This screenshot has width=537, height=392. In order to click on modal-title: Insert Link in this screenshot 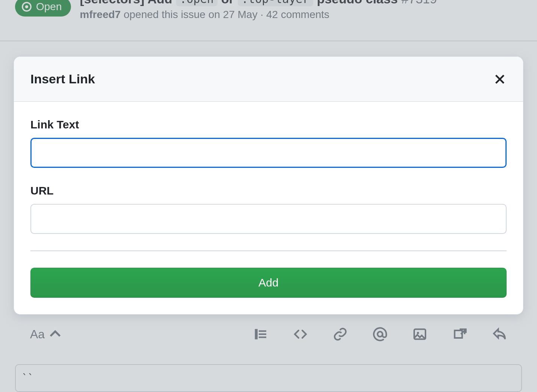, I will do `click(63, 79)`.